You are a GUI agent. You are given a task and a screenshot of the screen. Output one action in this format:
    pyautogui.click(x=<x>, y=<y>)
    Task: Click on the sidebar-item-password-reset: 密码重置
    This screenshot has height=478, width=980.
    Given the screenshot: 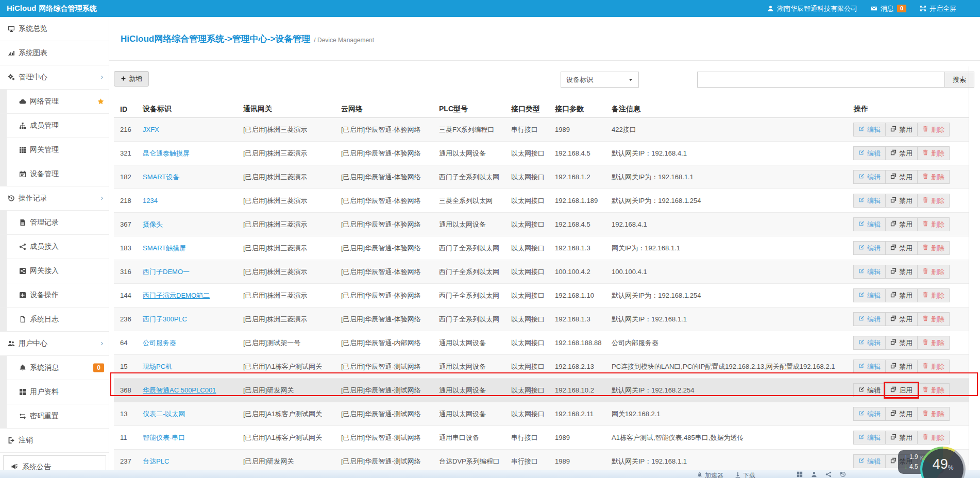 What is the action you would take?
    pyautogui.click(x=55, y=416)
    